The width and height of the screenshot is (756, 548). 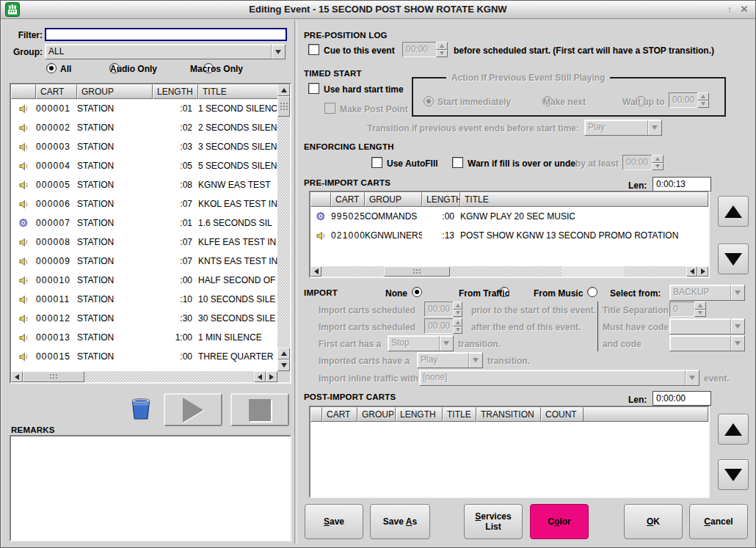 What do you see at coordinates (509, 235) in the screenshot?
I see `pre-import-row: 021000 KGNWLINERS :13 POST SHOW KGNW 13 …` at bounding box center [509, 235].